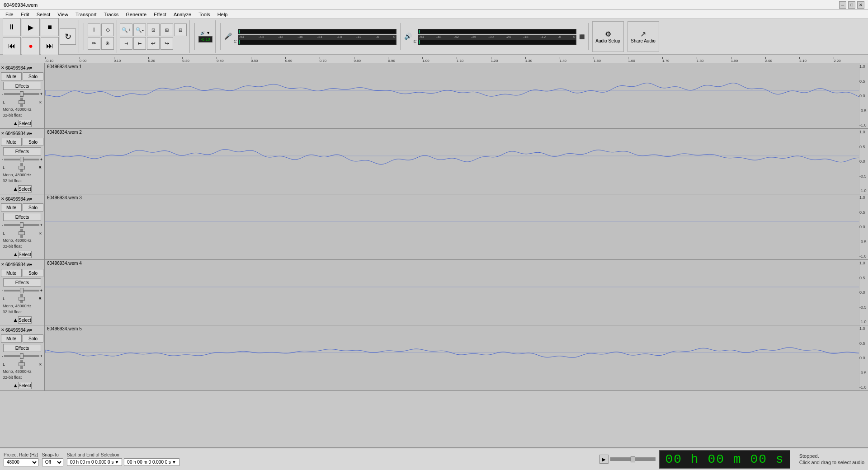 This screenshot has width=868, height=470. What do you see at coordinates (724, 459) in the screenshot?
I see `time-display-value: 00 h 00 m 00 s` at bounding box center [724, 459].